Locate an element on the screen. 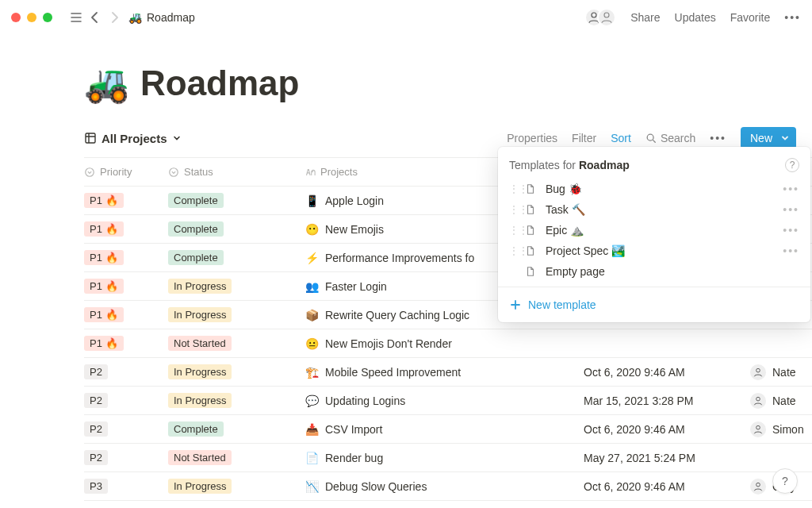  search-button: Search is located at coordinates (671, 138).